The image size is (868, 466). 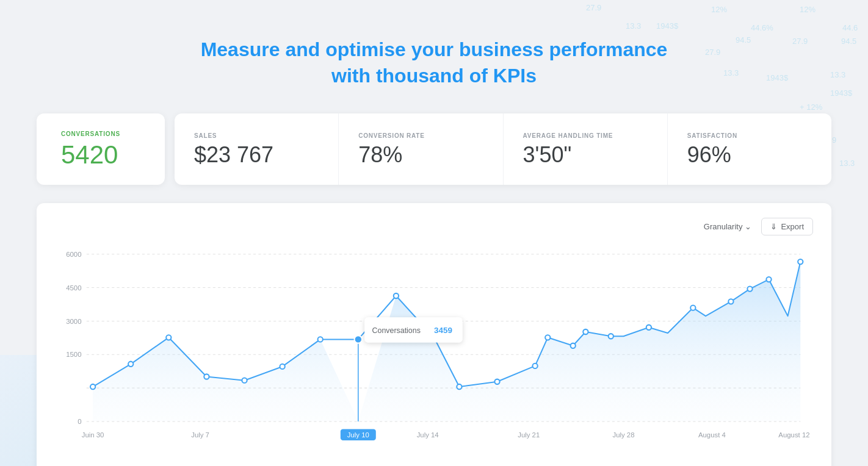 What do you see at coordinates (434, 227) in the screenshot?
I see `chart-header: Granularity ⌄ ⇓ Export` at bounding box center [434, 227].